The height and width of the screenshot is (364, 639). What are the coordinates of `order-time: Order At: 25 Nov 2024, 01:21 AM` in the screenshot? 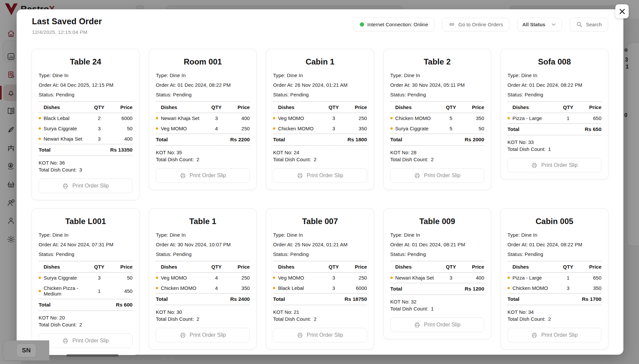 It's located at (320, 245).